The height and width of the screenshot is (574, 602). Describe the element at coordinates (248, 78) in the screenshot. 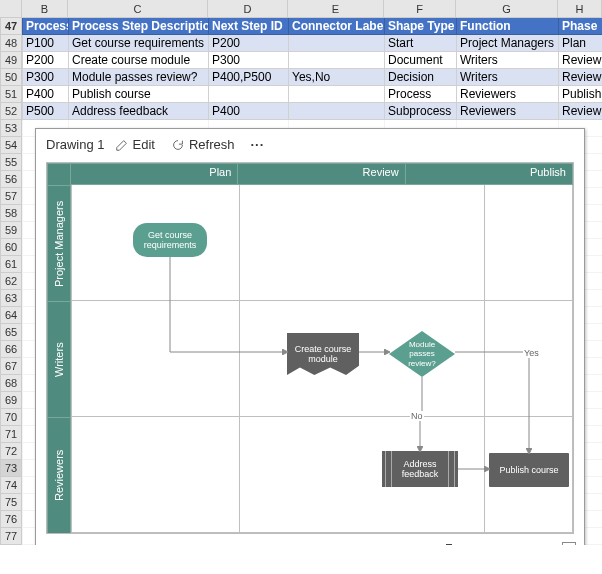

I see `cell: P400,P500` at that location.